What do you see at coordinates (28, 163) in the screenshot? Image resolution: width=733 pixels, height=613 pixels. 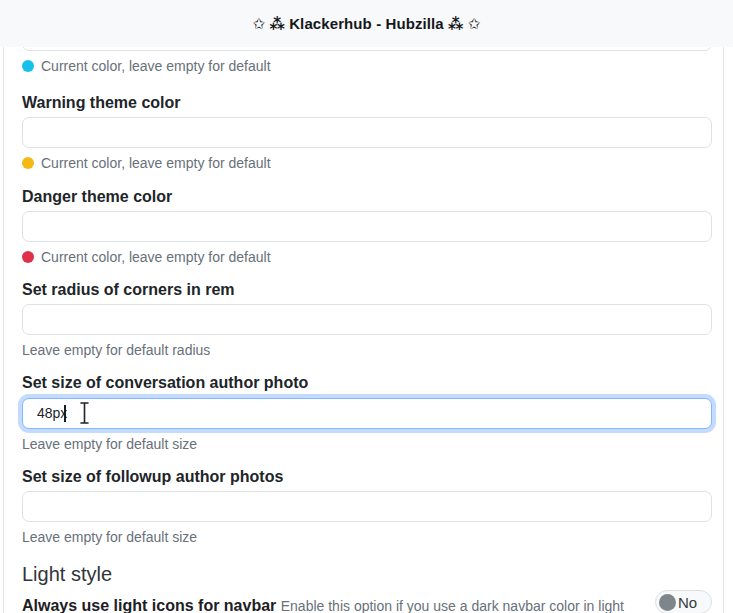 I see `warning-color-dot` at bounding box center [28, 163].